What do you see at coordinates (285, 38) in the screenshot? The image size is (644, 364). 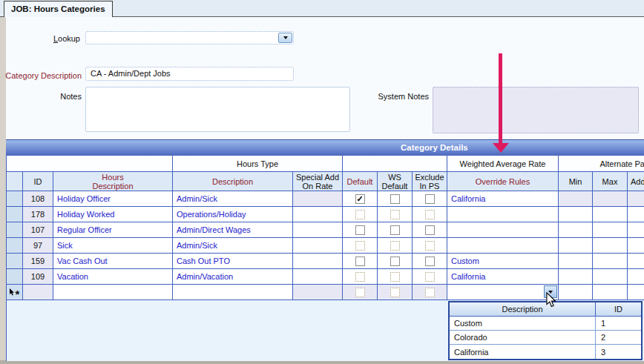 I see `lookup-dropdown-button` at bounding box center [285, 38].